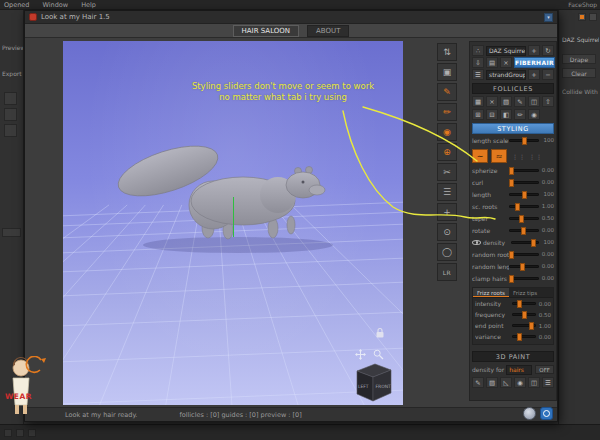 The image size is (600, 440). I want to click on load-icon: ⇩, so click(478, 62).